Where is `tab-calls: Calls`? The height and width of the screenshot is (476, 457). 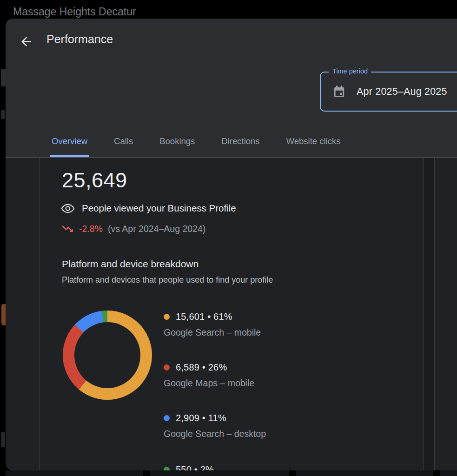 tab-calls: Calls is located at coordinates (124, 144).